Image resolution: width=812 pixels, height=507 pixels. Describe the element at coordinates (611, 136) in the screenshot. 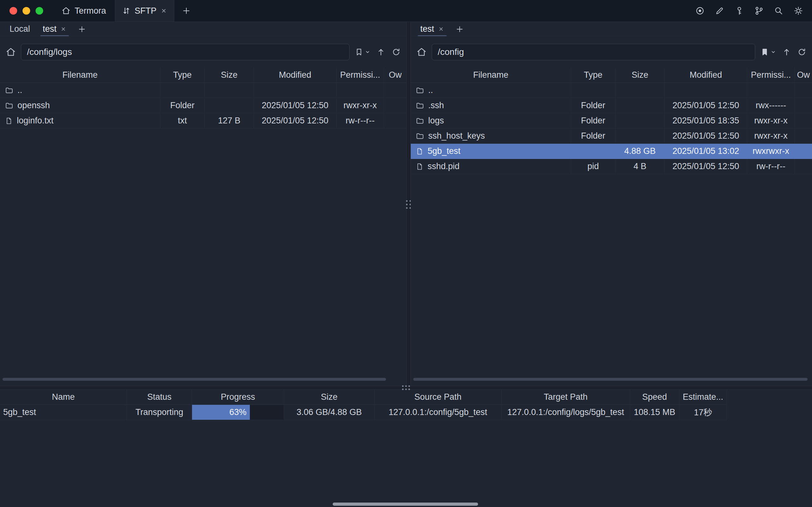

I see `file-row-ssh-host-keys: ssh_host_keys Folder 2025/01/05 12:50 rw…` at that location.